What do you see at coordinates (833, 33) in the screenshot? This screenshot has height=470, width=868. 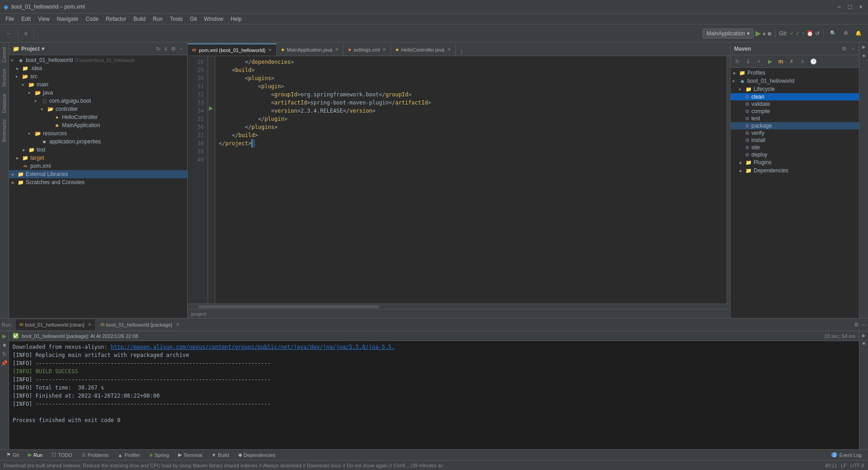 I see `search-everywhere-button: 🔍` at bounding box center [833, 33].